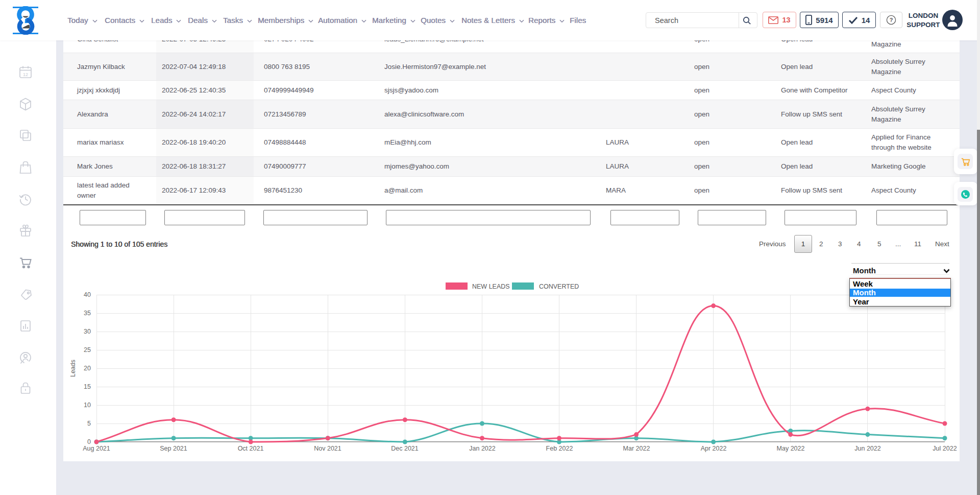  What do you see at coordinates (637, 449) in the screenshot?
I see `svg-text: Mar 2022` at bounding box center [637, 449].